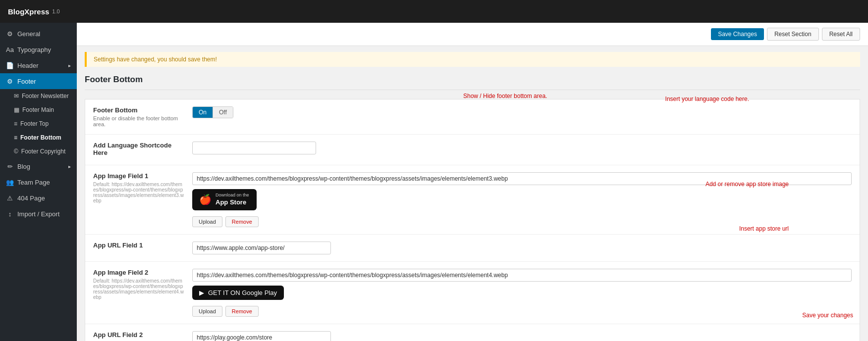 The height and width of the screenshot is (341, 868). What do you see at coordinates (10, 81) in the screenshot?
I see `footer-icon: ⚙` at bounding box center [10, 81].